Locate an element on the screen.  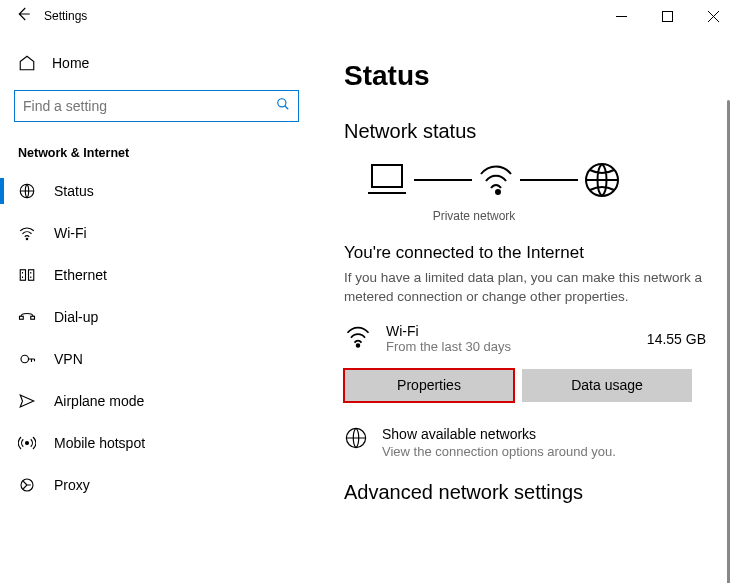
properties-button: Properties is located at coordinates (429, 386).